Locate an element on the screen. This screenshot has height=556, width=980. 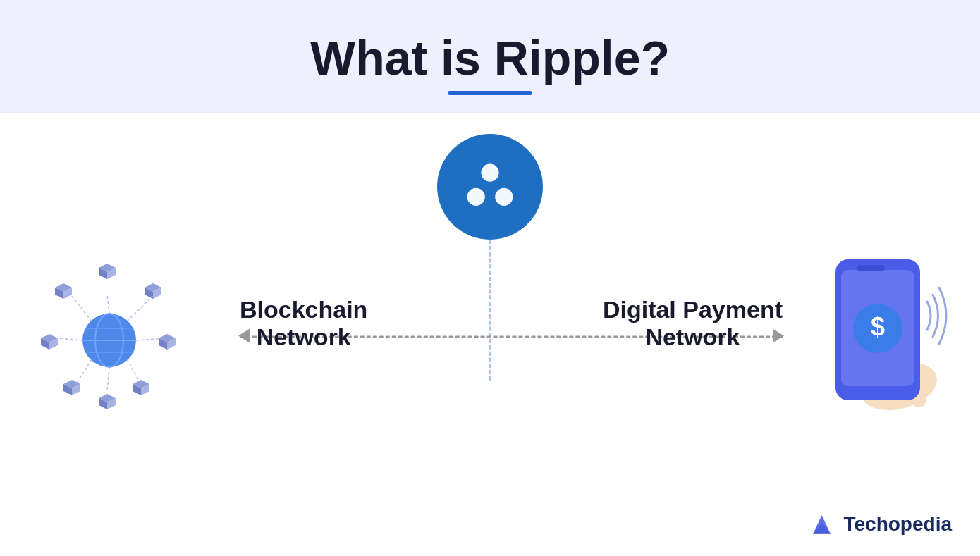
xrp-icon is located at coordinates (490, 187).